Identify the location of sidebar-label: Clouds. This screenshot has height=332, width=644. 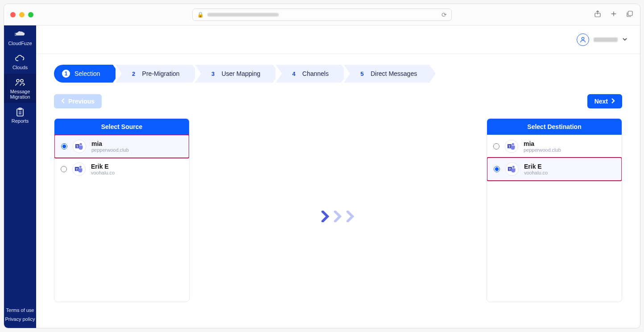
(20, 67).